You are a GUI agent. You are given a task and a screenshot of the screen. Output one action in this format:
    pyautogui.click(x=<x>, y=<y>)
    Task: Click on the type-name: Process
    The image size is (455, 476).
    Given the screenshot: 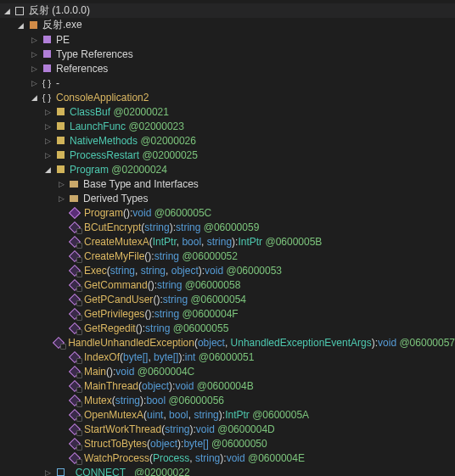 What is the action you would take?
    pyautogui.click(x=171, y=458)
    